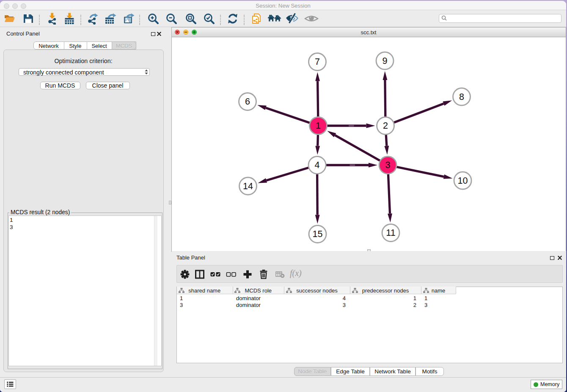  What do you see at coordinates (388, 165) in the screenshot?
I see `svg-text: 3` at bounding box center [388, 165].